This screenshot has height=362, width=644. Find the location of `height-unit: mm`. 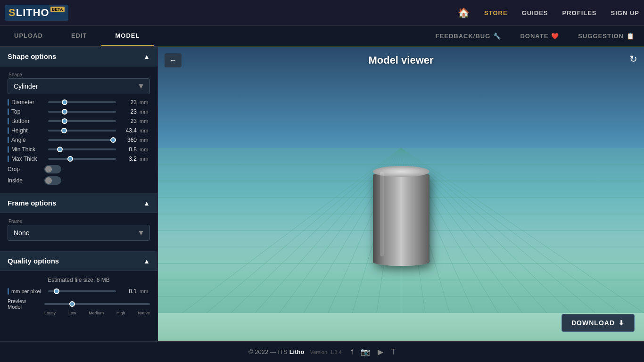

height-unit: mm is located at coordinates (145, 131).